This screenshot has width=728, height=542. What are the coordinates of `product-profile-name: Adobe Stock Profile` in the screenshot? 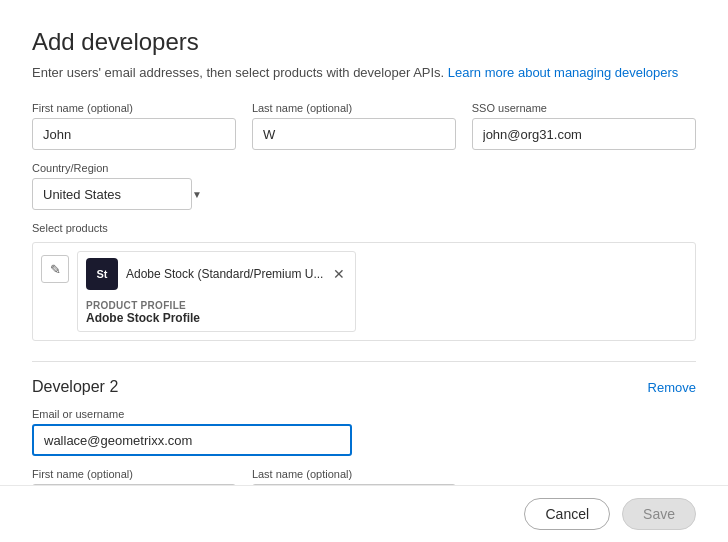 It's located at (216, 318).